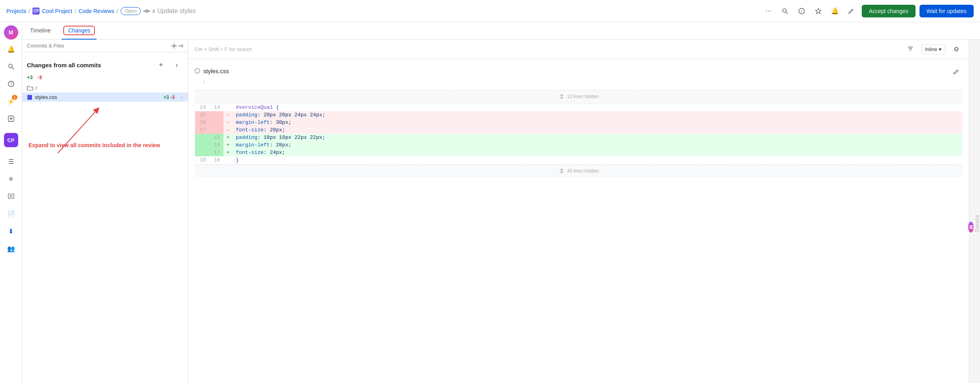  What do you see at coordinates (172, 97) in the screenshot?
I see `file-remove: -3` at bounding box center [172, 97].